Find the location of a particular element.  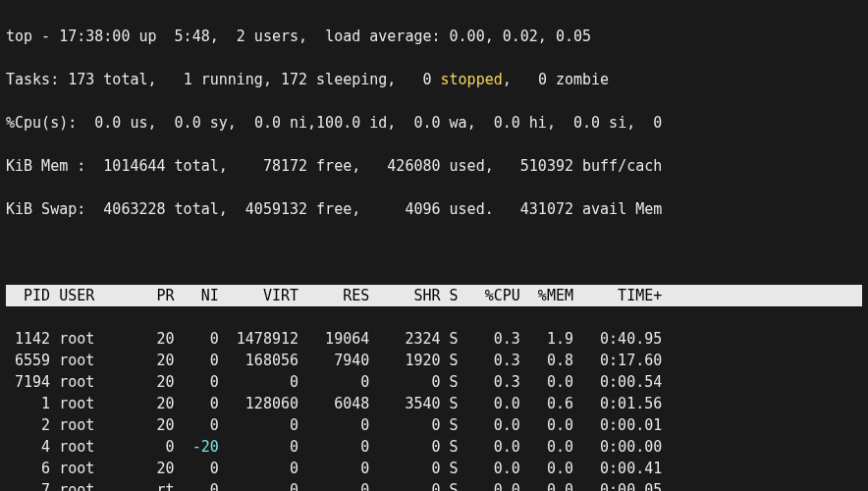

column-header: PID USER PR NI VIRT RES SHR S %CPU %MEM … is located at coordinates (434, 296).